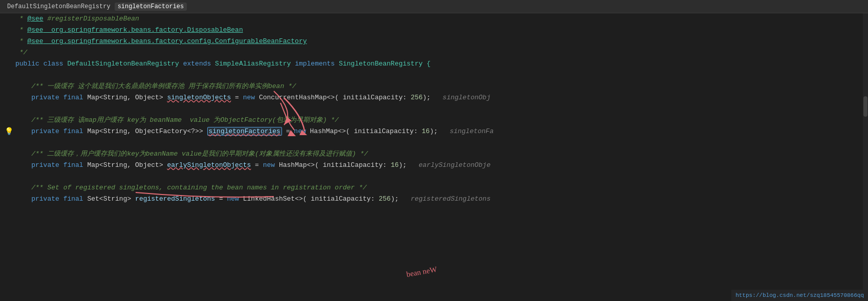  I want to click on code-line-1: * @see #registerDisposableBean, so click(434, 19).